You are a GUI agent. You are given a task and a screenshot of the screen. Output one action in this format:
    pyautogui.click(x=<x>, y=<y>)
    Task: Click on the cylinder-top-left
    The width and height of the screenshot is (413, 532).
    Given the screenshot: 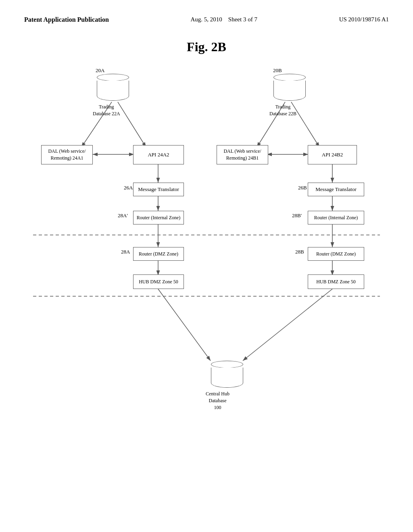 What is the action you would take?
    pyautogui.click(x=113, y=77)
    